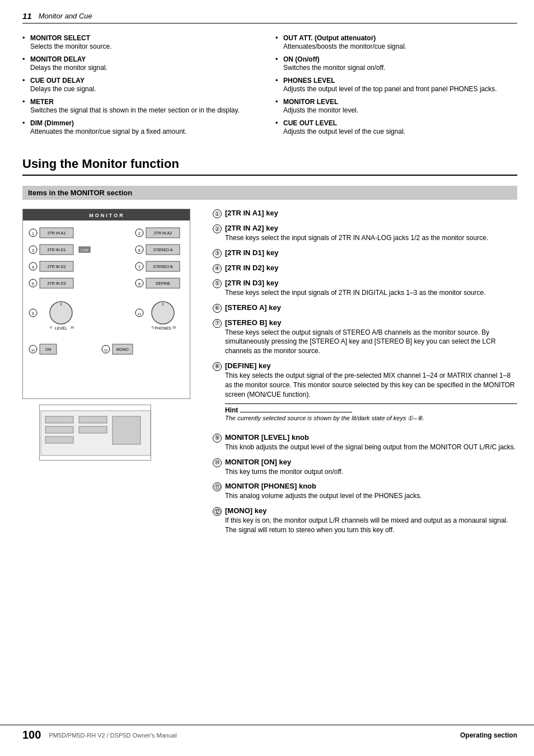  I want to click on num-title: [STEREO A] key, so click(253, 308).